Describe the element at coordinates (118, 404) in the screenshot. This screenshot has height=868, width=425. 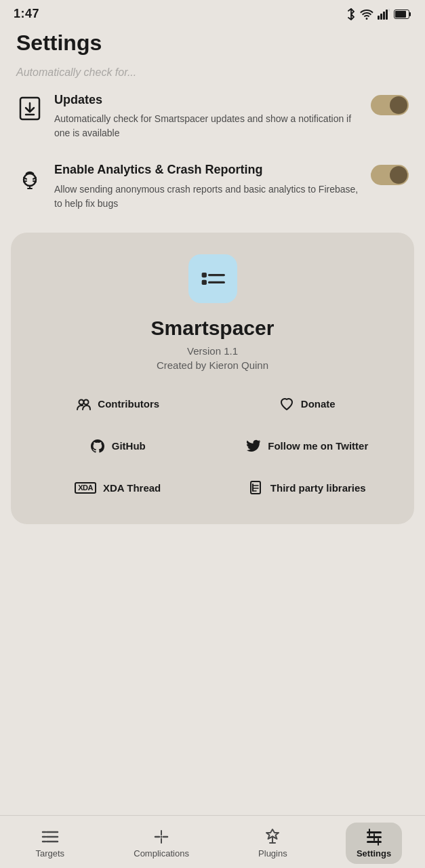
I see `contributors-button: Contributors` at that location.